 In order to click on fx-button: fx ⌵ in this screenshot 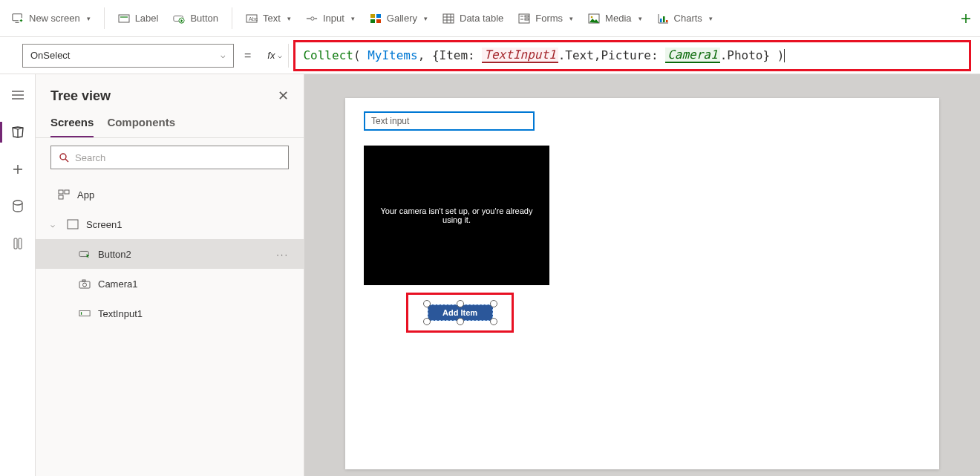, I will do `click(275, 56)`.